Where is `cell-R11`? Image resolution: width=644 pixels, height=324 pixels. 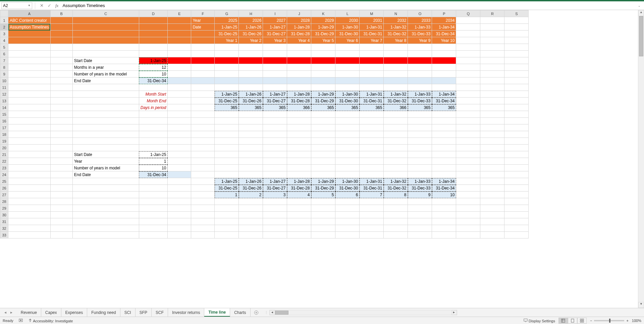 cell-R11 is located at coordinates (492, 88).